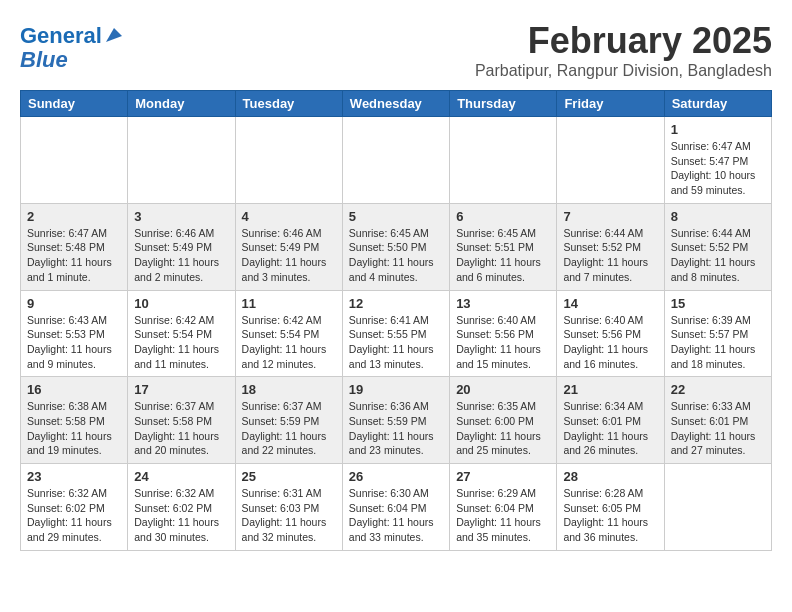  I want to click on calendar-cell: 2Sunrise: 6:47 AM Sunset: 5:48 PM Daylig…, so click(74, 246).